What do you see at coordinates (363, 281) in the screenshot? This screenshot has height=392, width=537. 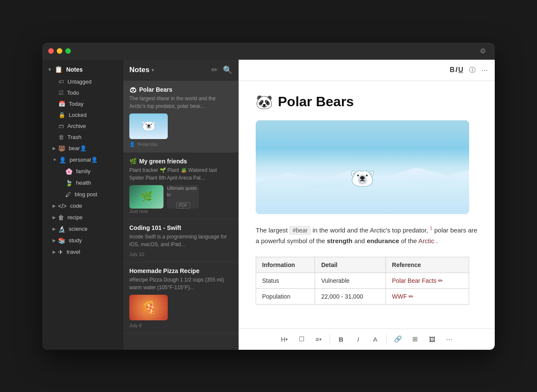 I see `table-row-status: Status Vulnerable Polar Bear Facts ✏` at bounding box center [363, 281].